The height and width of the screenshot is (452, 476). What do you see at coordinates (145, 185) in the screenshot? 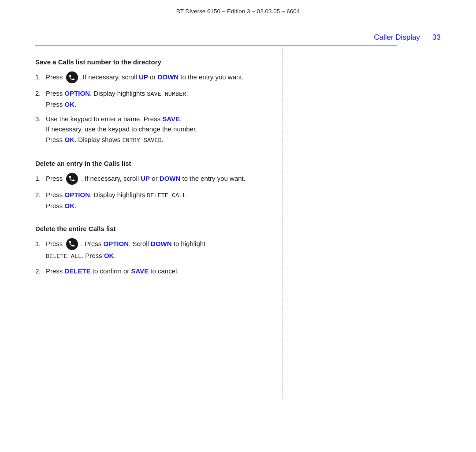
I see `section-delete-entry: Delete an entry in the Calls list 1. Pre…` at bounding box center [145, 185].